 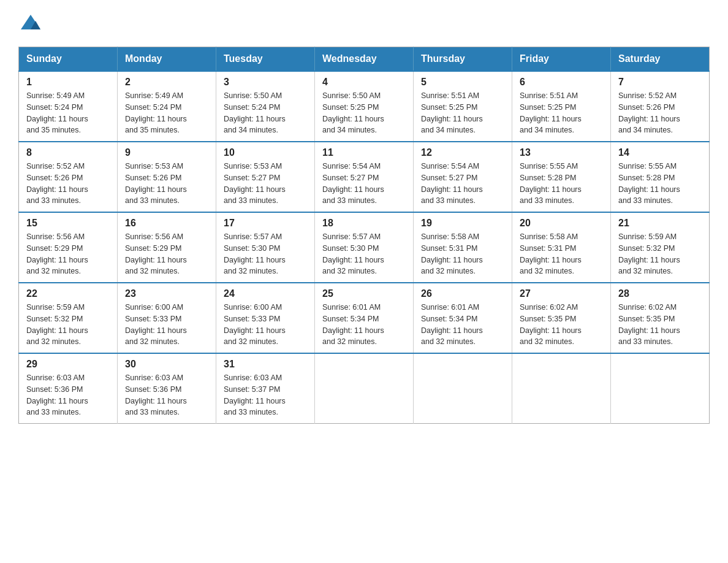 I want to click on logo, so click(x=31, y=23).